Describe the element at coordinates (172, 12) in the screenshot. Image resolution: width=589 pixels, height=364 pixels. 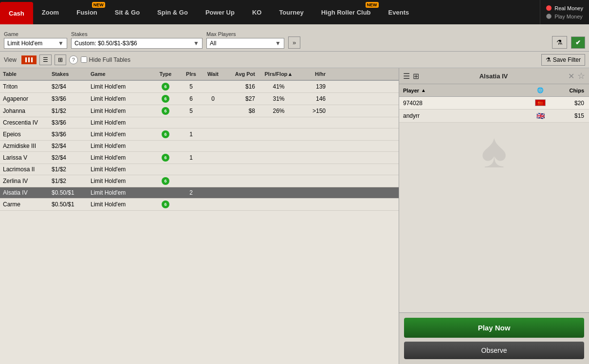
I see `nav-item-spin-go: Spin & Go` at that location.